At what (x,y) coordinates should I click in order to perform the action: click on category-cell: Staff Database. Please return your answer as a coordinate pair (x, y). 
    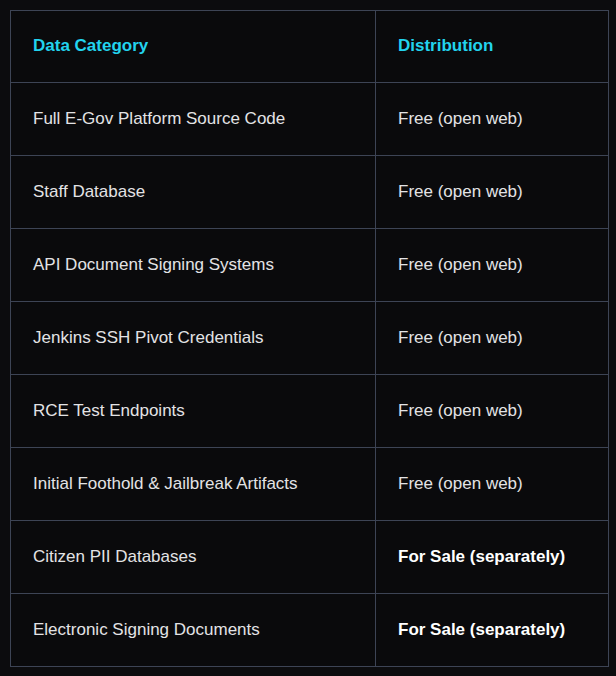
    Looking at the image, I should click on (194, 192).